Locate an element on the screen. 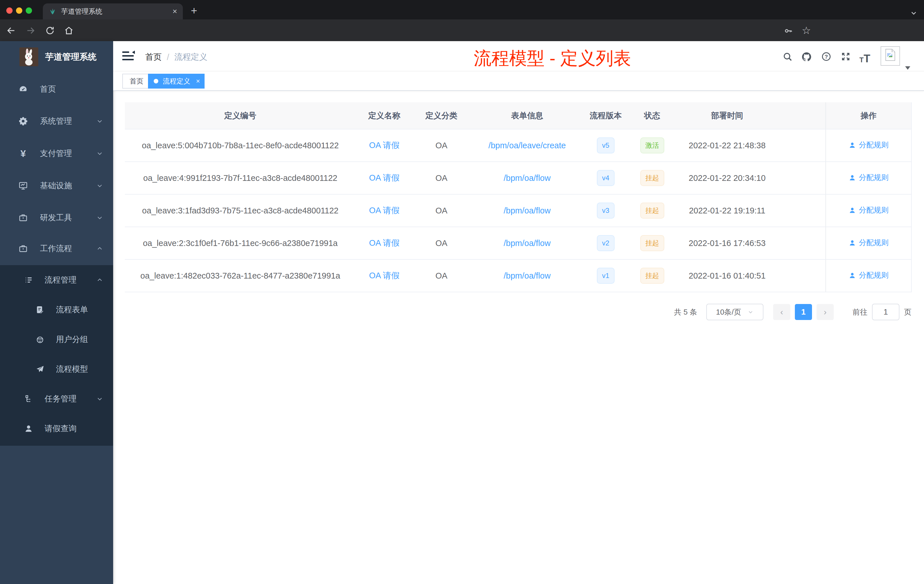 Image resolution: width=924 pixels, height=584 pixels. table-row: oa_leave:3:1fad3d93-7b75-11ec-a3c8-acde4… is located at coordinates (518, 210).